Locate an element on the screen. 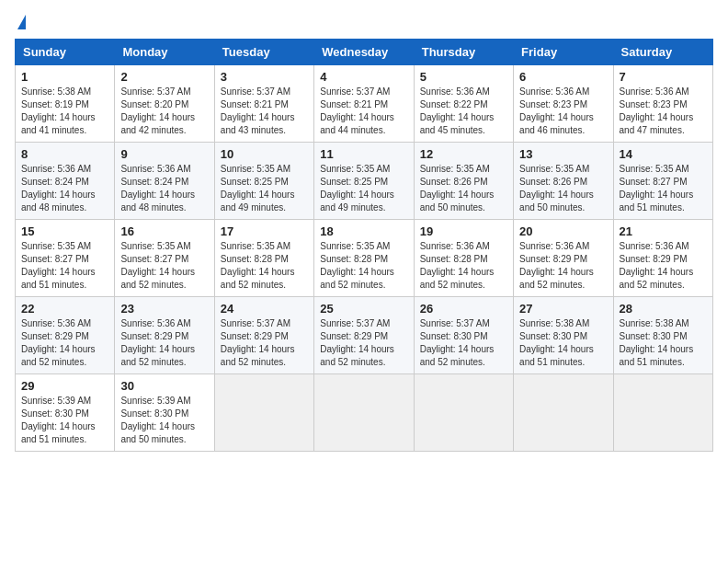 The image size is (728, 563). calendar-week-row: 1Sunrise: 5:38 AM Sunset: 8:19 PM Daylig… is located at coordinates (364, 104).